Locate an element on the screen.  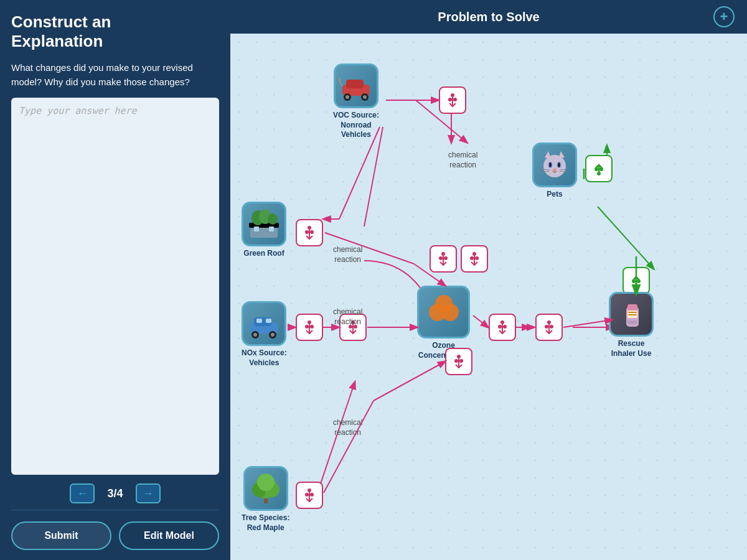
question-text: What changes did you make to your revise… is located at coordinates (115, 75).